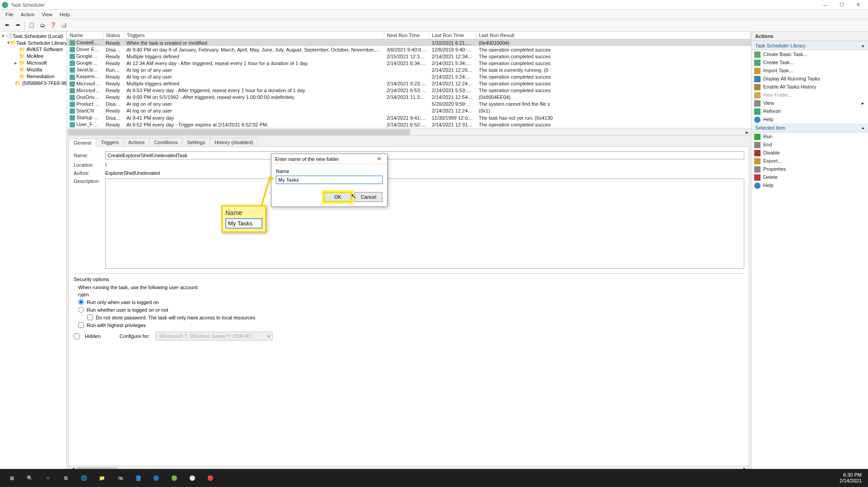 This screenshot has width=868, height=487. Describe the element at coordinates (81, 310) in the screenshot. I see `radio-whether` at that location.